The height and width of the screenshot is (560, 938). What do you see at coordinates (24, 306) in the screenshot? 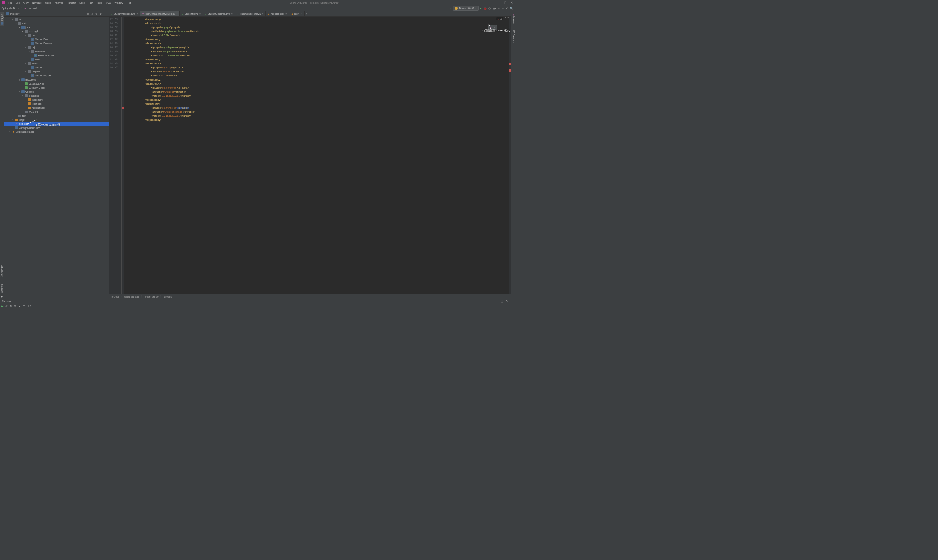
I see `layout-icon: ◫` at bounding box center [24, 306].